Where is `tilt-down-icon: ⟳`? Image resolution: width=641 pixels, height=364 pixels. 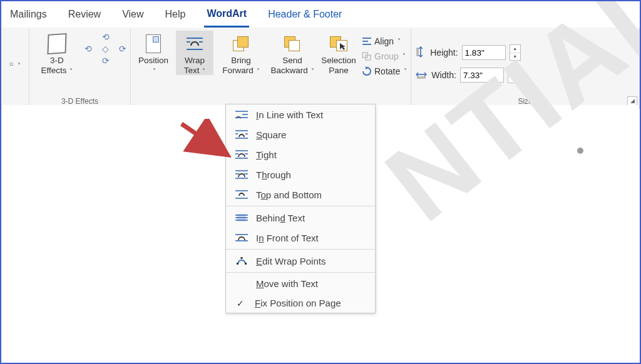 tilt-down-icon: ⟳ is located at coordinates (106, 61).